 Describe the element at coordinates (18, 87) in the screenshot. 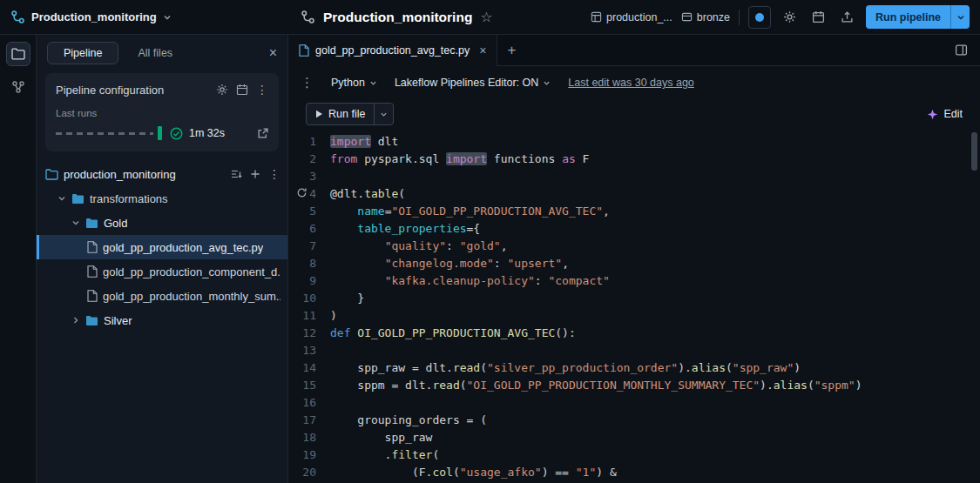

I see `workflow-icon` at that location.